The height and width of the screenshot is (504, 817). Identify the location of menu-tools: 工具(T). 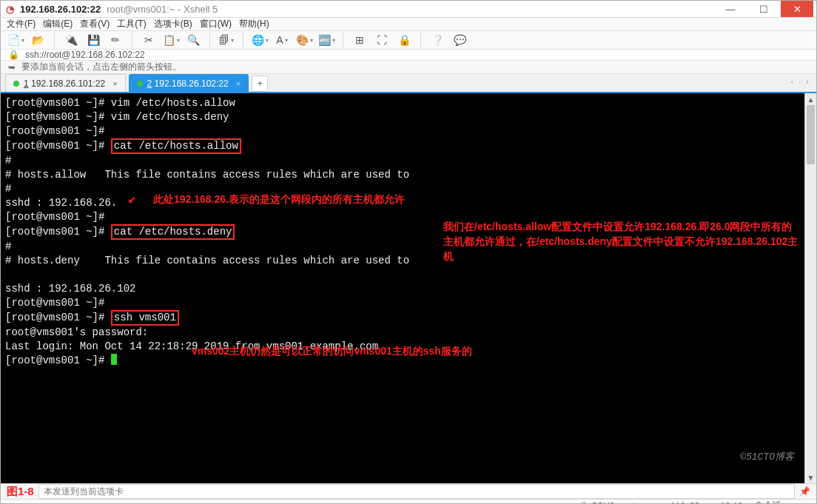
(132, 24).